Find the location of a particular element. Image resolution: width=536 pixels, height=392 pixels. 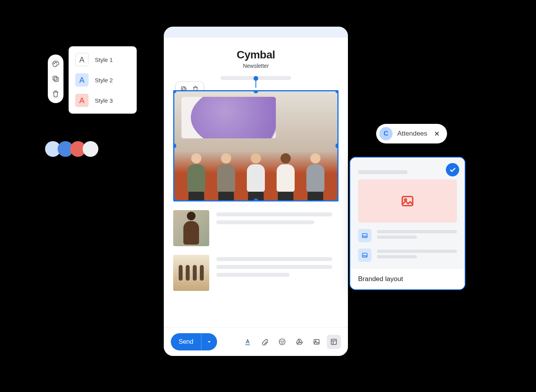

brand-title: Cymbal is located at coordinates (256, 55).